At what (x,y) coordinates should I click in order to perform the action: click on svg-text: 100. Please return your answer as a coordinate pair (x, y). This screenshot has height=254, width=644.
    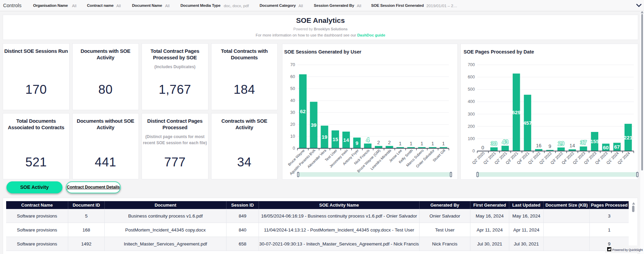
    Looking at the image, I should click on (471, 139).